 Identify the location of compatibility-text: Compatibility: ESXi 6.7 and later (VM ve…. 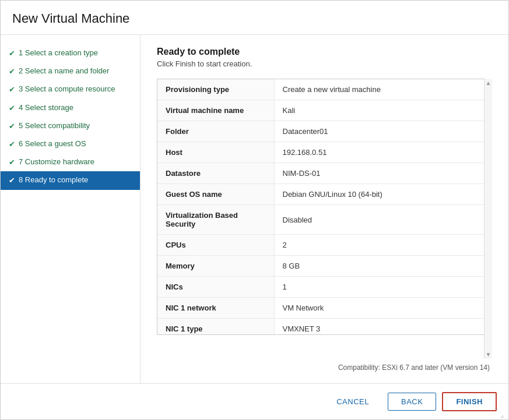
(324, 368).